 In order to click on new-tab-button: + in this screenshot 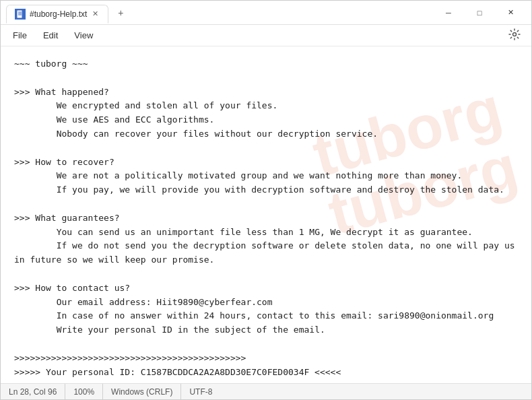, I will do `click(121, 13)`.